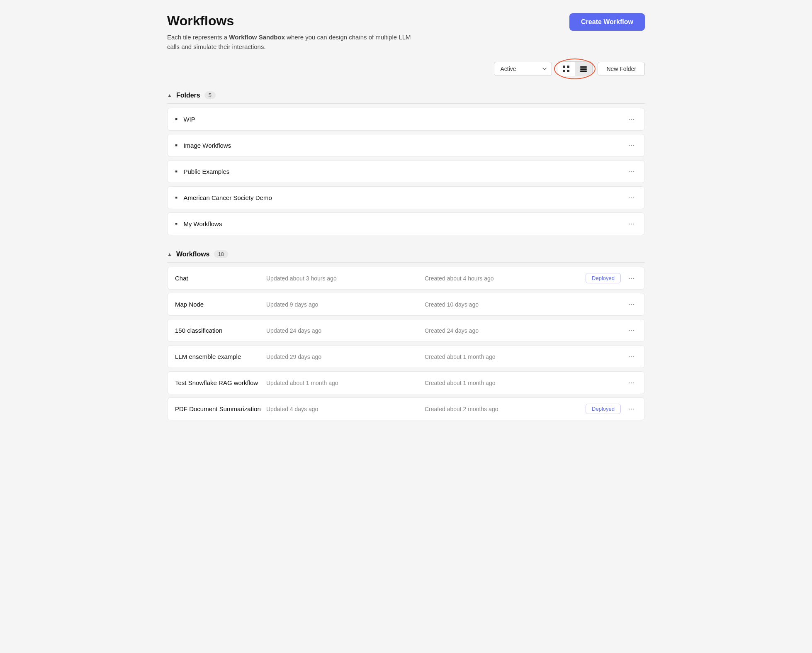  What do you see at coordinates (406, 357) in the screenshot?
I see `workflow-item-llm-ensemble: LLM ensemble example Updated 29 days ago…` at bounding box center [406, 357].